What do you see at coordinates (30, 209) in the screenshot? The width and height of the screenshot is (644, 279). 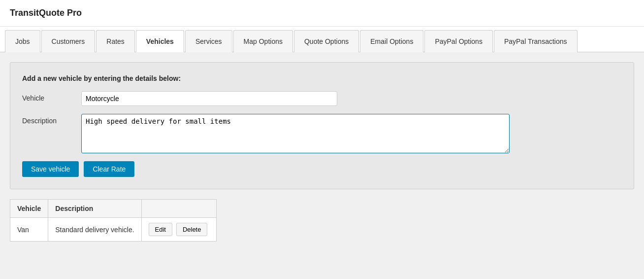 I see `col-header-vehicle: Vehicle` at bounding box center [30, 209].